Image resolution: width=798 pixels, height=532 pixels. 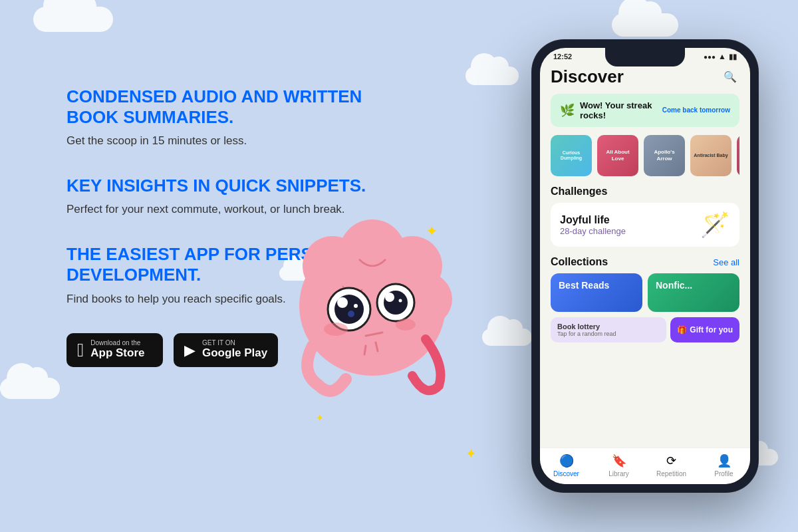 What do you see at coordinates (618, 466) in the screenshot?
I see `nav-library: 🔖 Library` at bounding box center [618, 466].